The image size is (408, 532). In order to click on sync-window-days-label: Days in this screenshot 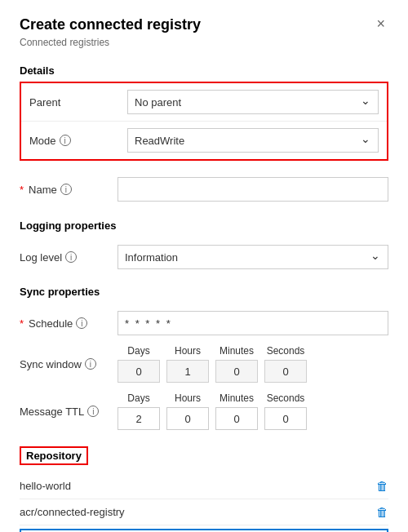, I will do `click(139, 351)`.